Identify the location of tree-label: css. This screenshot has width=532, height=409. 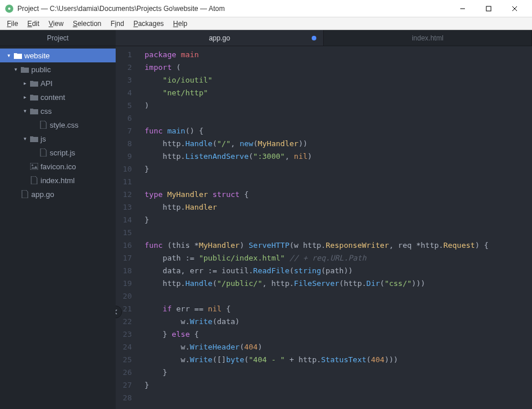
(46, 111).